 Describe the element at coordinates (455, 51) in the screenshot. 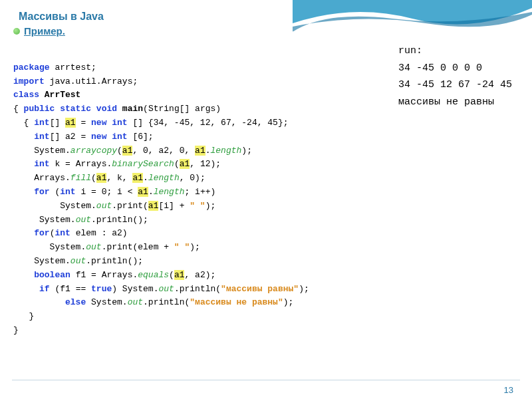

I see `output-line: run:` at that location.